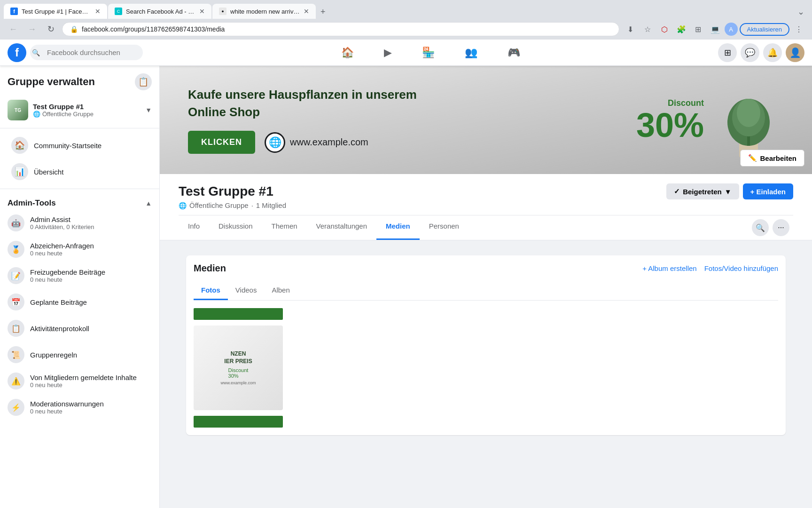 The width and height of the screenshot is (812, 508). Describe the element at coordinates (86, 114) in the screenshot. I see `sidebar-group-type: 🌐 Öffentliche Gruppe` at that location.